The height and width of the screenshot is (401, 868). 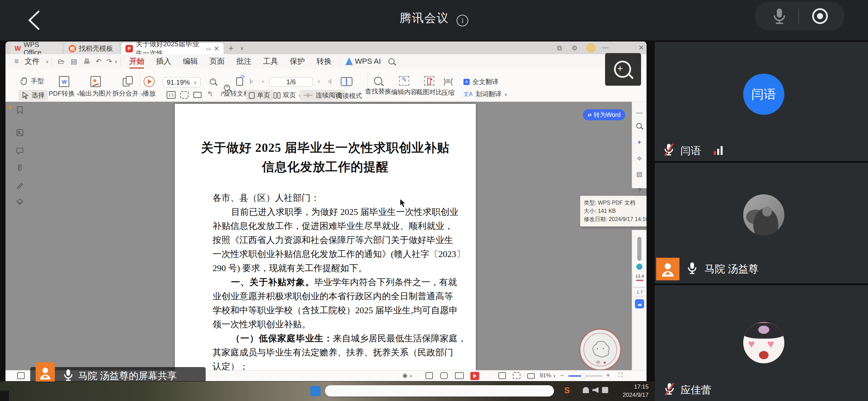 What do you see at coordinates (641, 48) in the screenshot?
I see `window-close-icon: ✕` at bounding box center [641, 48].